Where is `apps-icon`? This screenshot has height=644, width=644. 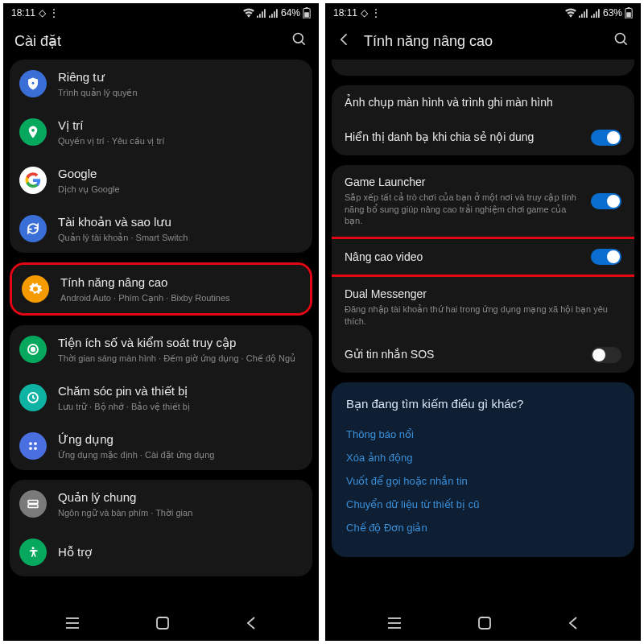
apps-icon is located at coordinates (33, 446).